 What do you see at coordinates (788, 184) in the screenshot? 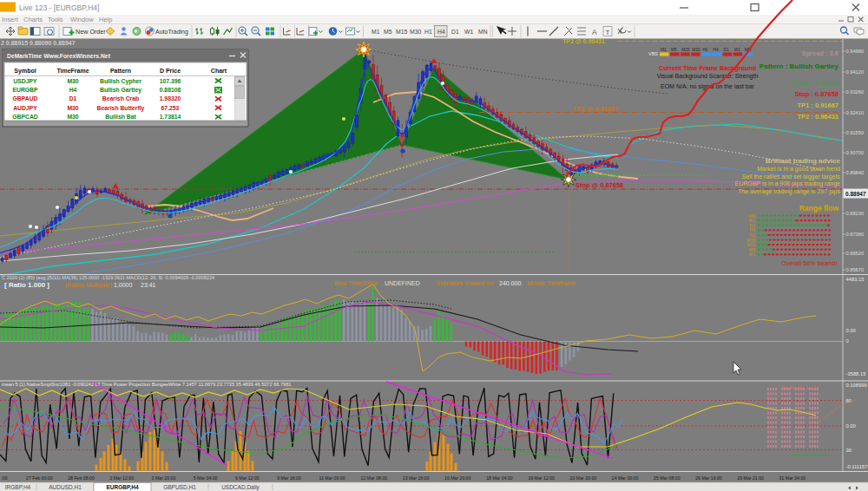
I see `svg-text:EURGBP is in a 908 pips tradin: EURGBP is in a 908 pips trading range` at bounding box center [788, 184].